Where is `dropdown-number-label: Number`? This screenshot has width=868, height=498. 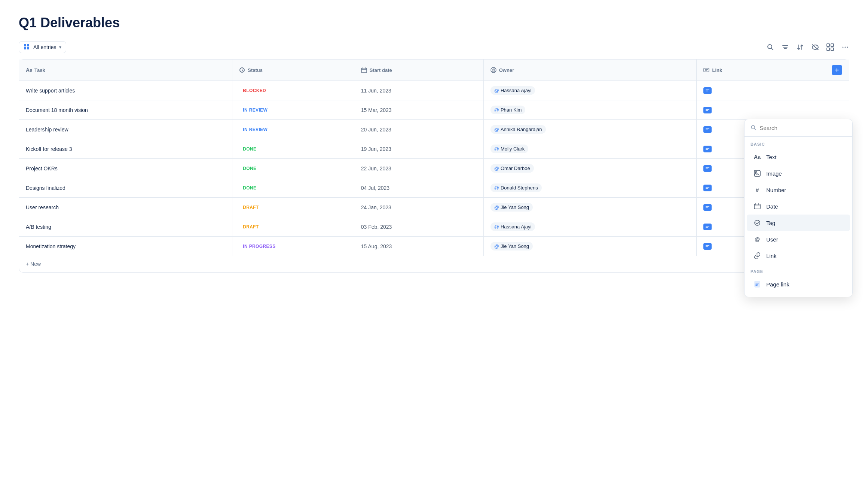 dropdown-number-label: Number is located at coordinates (776, 190).